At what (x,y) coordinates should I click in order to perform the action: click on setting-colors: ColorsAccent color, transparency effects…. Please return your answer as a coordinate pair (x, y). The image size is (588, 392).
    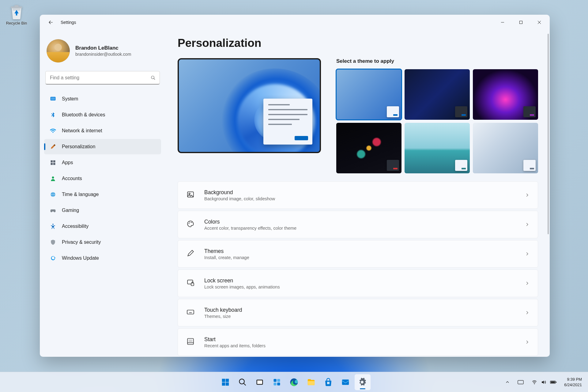
    Looking at the image, I should click on (358, 224).